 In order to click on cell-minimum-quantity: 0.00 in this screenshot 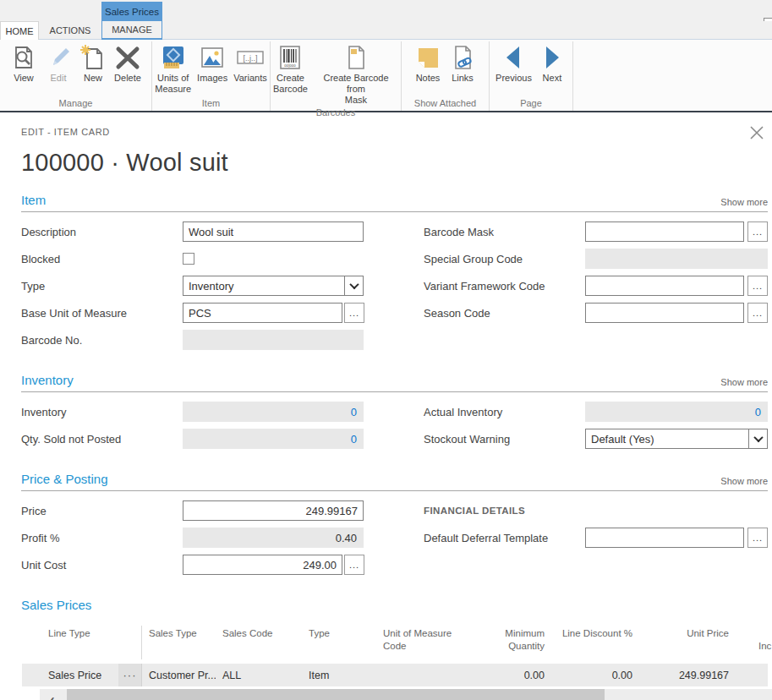, I will do `click(512, 675)`.